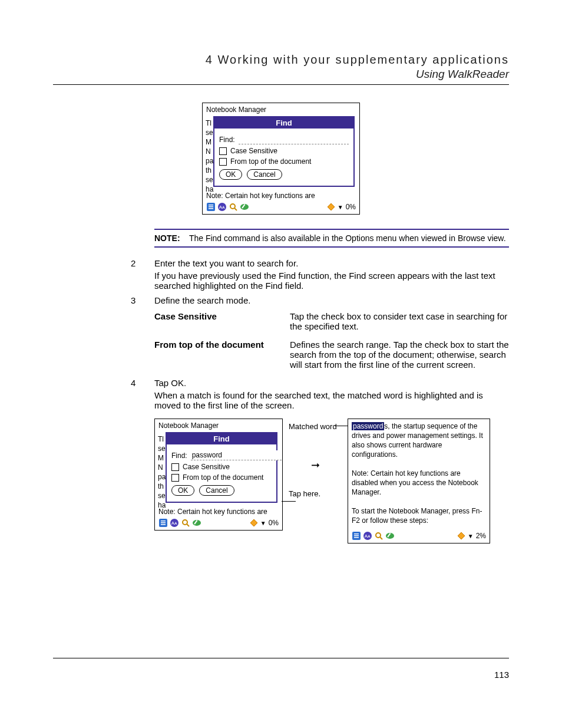 The width and height of the screenshot is (562, 728). Describe the element at coordinates (167, 238) in the screenshot. I see `note-prefix: NOTE:` at that location.